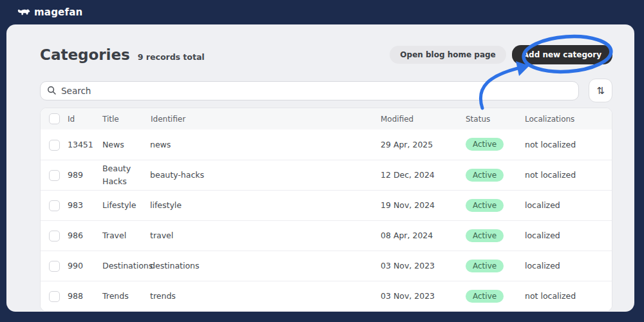 The image size is (644, 322). Describe the element at coordinates (125, 205) in the screenshot. I see `cell-title: Lifestyle` at that location.